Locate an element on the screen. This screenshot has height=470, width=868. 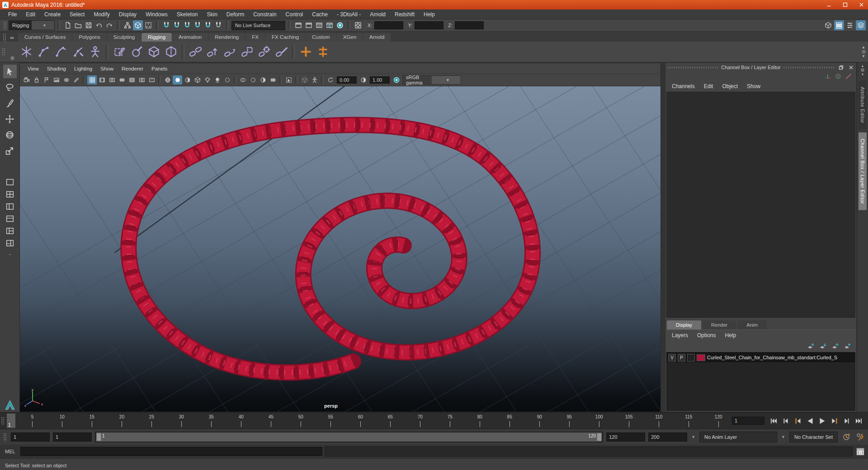
minimize-button is located at coordinates (829, 5).